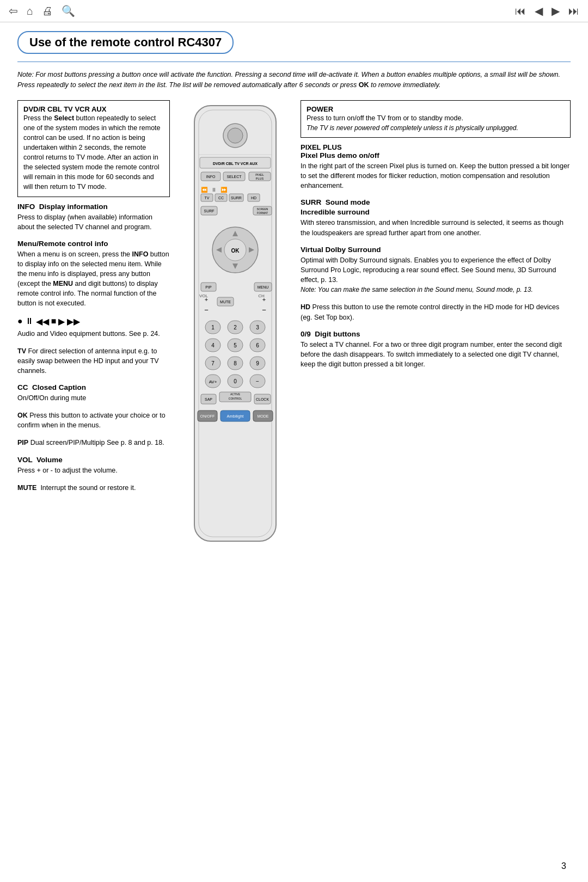 This screenshot has width=588, height=882. What do you see at coordinates (405, 85) in the screenshot?
I see `note-text-part2: to remove immediately.` at bounding box center [405, 85].